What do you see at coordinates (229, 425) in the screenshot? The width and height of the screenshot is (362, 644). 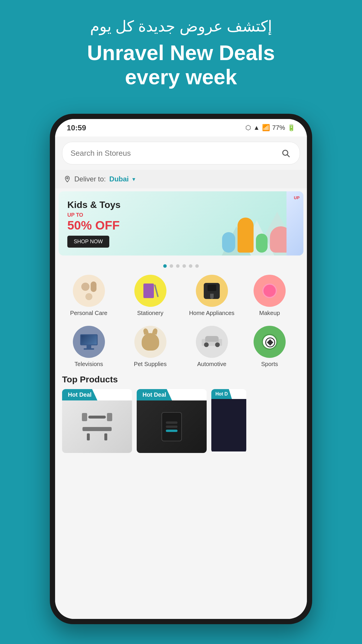 I see `product-image-partial` at bounding box center [229, 425].